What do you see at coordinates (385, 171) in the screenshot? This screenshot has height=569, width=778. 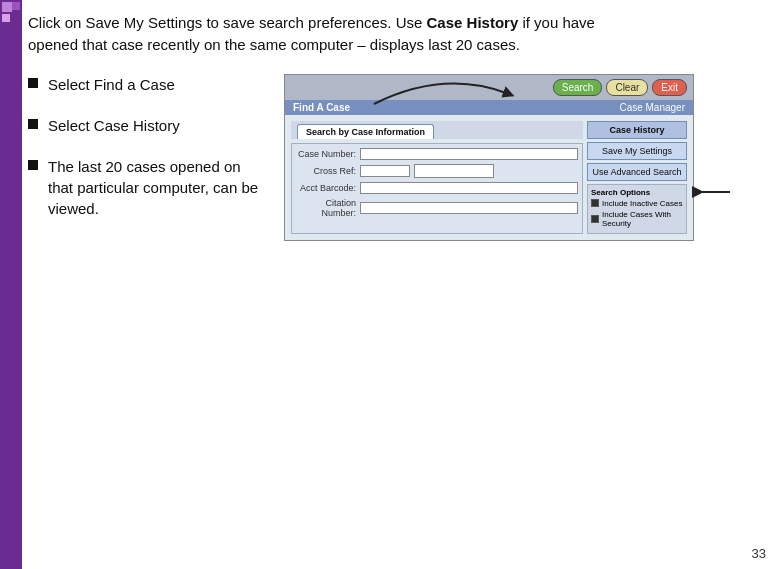 I see `input-cross-ref` at bounding box center [385, 171].